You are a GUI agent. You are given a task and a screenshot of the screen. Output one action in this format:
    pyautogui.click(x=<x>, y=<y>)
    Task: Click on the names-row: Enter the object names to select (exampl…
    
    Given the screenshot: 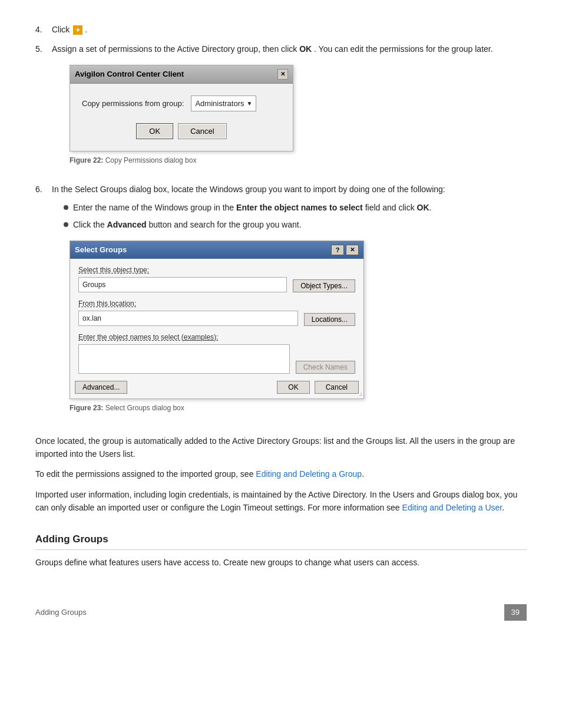 What is the action you would take?
    pyautogui.click(x=217, y=353)
    